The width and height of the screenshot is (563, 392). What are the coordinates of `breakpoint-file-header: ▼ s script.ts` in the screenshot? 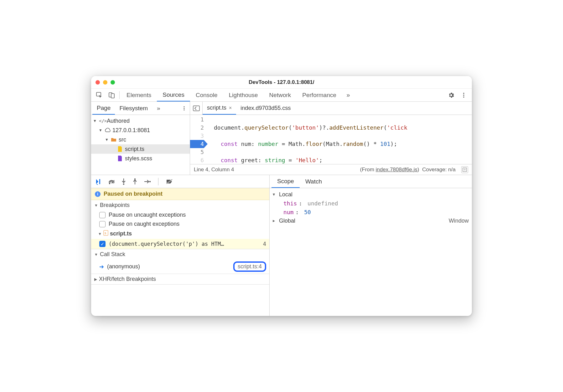 It's located at (180, 234).